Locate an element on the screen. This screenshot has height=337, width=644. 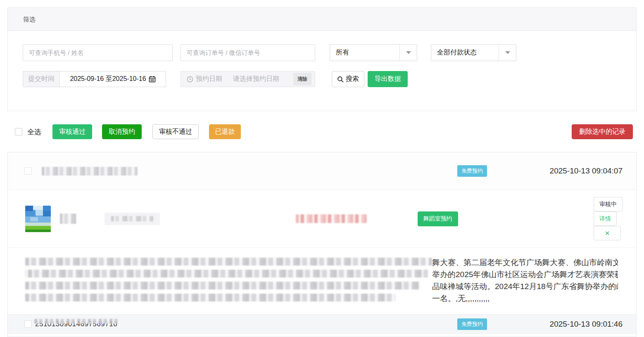
description-line: 品味禅城等活动。2024年12月18号广东省舞协举办的岭南健康 is located at coordinates (525, 287).